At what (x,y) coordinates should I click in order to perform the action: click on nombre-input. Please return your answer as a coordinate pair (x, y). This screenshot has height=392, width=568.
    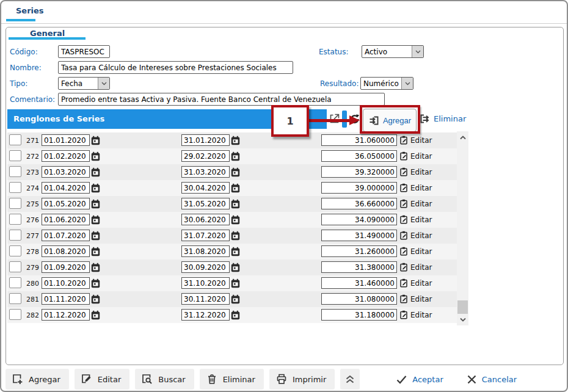
    Looking at the image, I should click on (176, 67).